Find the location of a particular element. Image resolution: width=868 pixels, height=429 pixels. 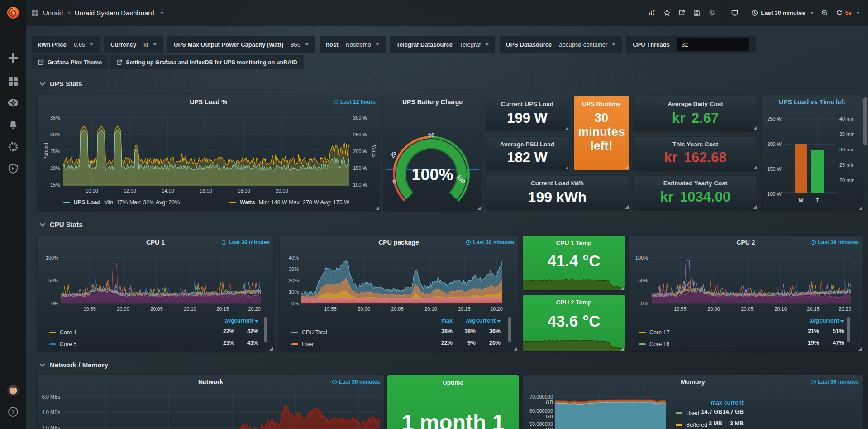

var-ups-max-watt: UPS Max Output Power Capacity (Watt)865 is located at coordinates (241, 44).